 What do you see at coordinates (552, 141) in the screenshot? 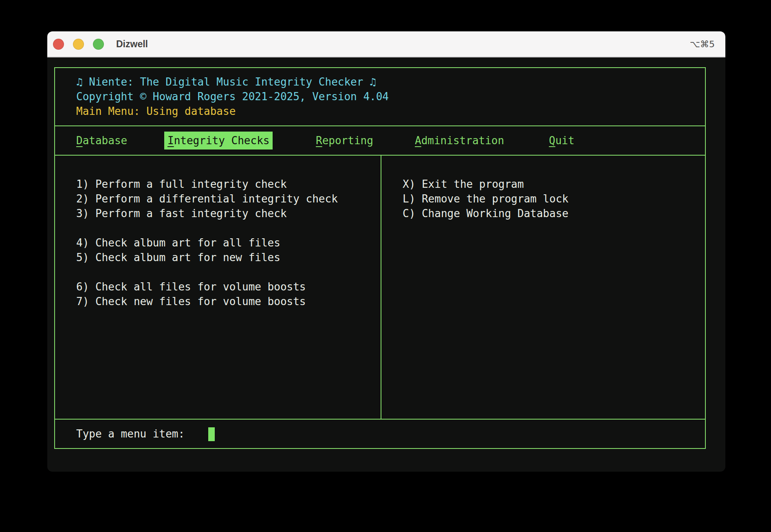
I see `hotkey-letter: Q` at bounding box center [552, 141].